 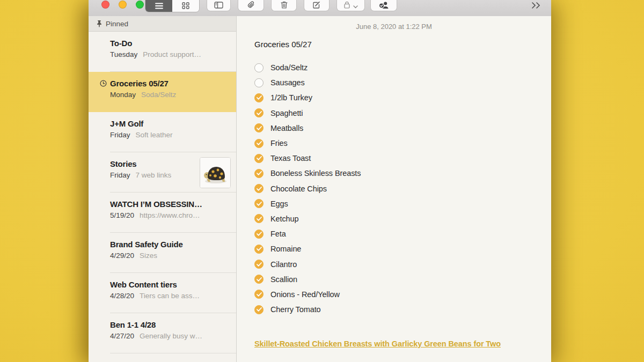 I want to click on note-item-title: Groceries 05/27, so click(x=140, y=84).